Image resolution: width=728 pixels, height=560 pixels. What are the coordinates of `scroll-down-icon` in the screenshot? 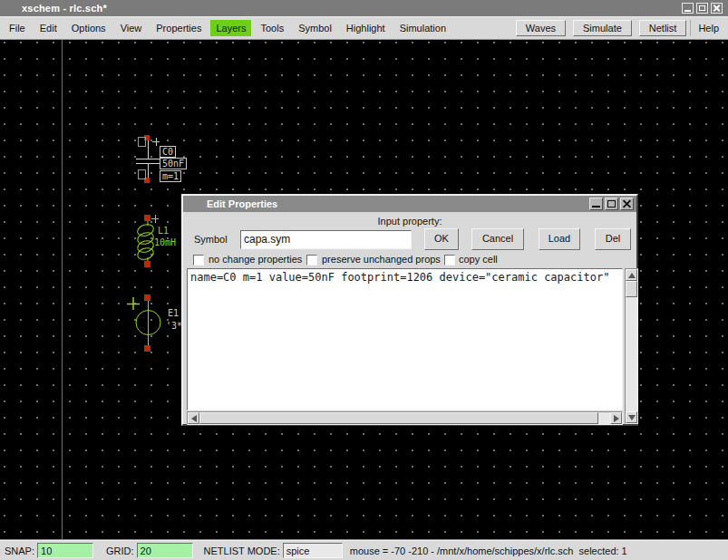 It's located at (631, 417).